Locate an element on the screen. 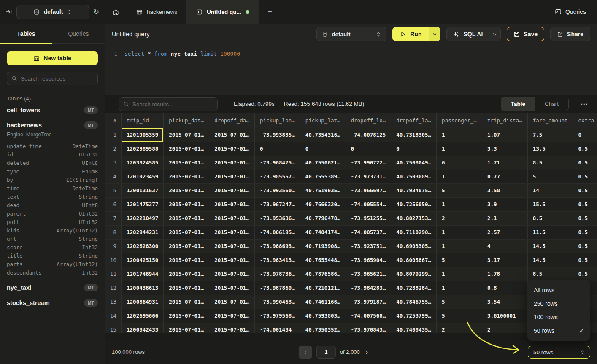  table-cell: 40.7796478… is located at coordinates (323, 218).